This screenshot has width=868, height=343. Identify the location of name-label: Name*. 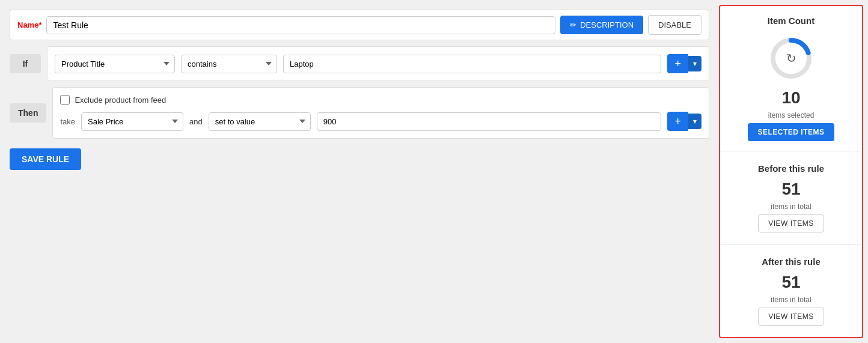
(29, 25).